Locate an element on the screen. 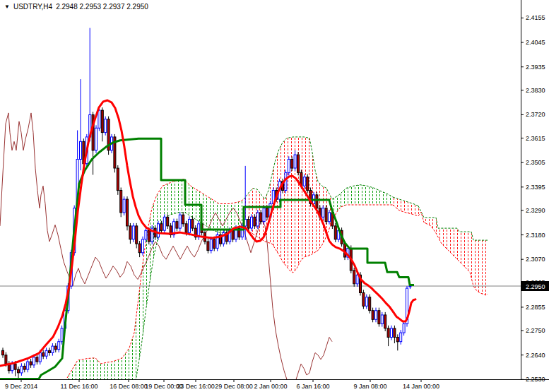 The height and width of the screenshot is (392, 549). x-axis-label: 16 Dec 08:00 is located at coordinates (129, 386).